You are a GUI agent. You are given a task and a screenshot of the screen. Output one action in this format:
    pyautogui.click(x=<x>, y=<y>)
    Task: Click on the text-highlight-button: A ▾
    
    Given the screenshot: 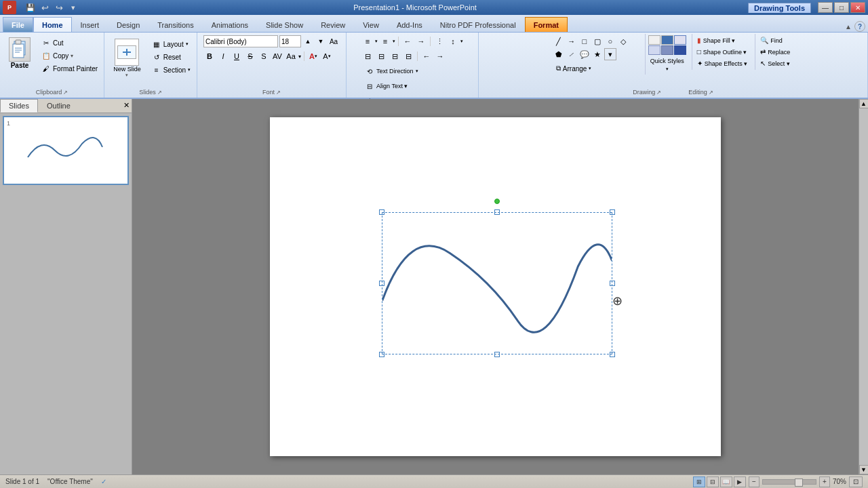 What is the action you would take?
    pyautogui.click(x=327, y=56)
    